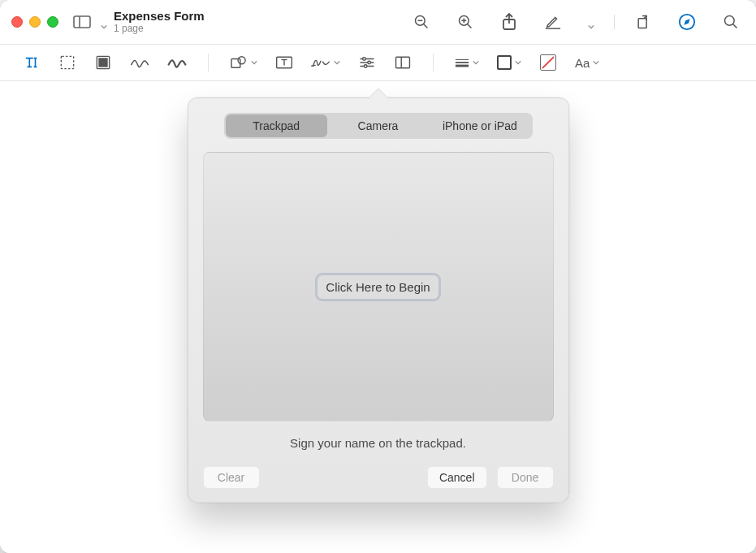 The height and width of the screenshot is (553, 756). Describe the element at coordinates (553, 22) in the screenshot. I see `highlight-button` at that location.